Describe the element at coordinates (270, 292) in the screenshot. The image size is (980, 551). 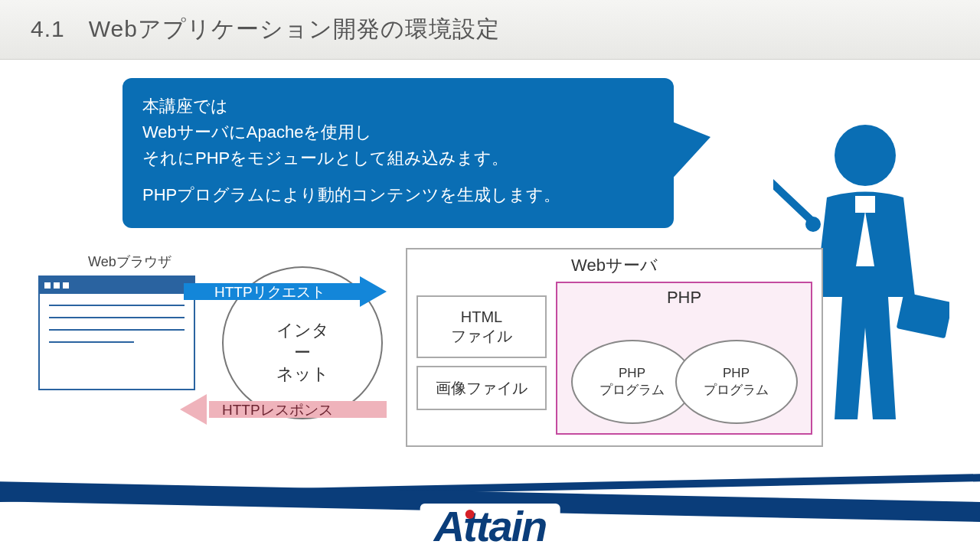
I see `http-request-label: HTTPリクエスト` at that location.